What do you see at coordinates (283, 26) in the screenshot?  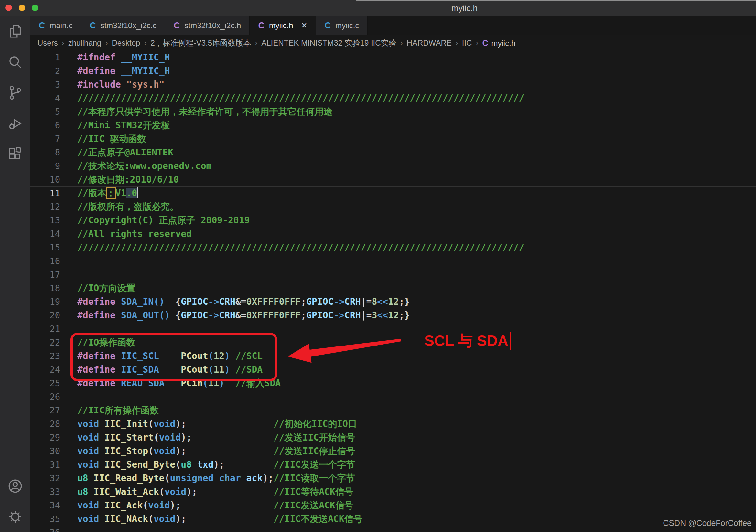 I see `tab-myiic.h: Cmyiic.h✕` at bounding box center [283, 26].